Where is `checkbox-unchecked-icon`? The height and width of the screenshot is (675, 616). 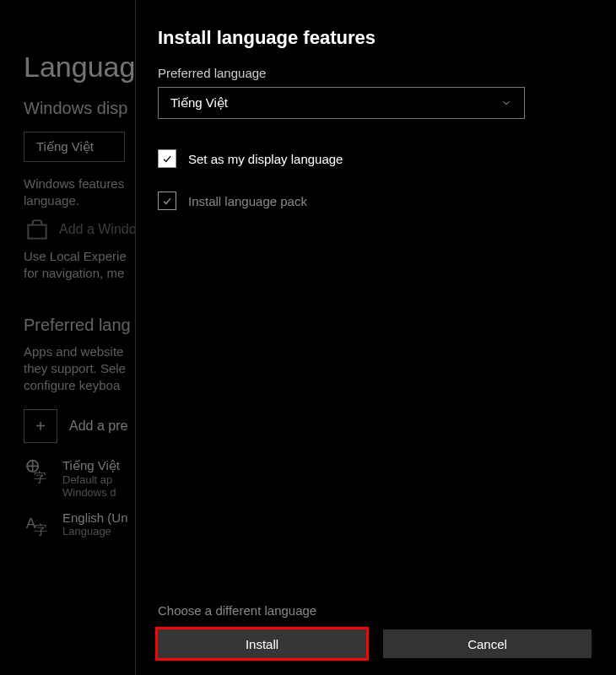 checkbox-unchecked-icon is located at coordinates (167, 201).